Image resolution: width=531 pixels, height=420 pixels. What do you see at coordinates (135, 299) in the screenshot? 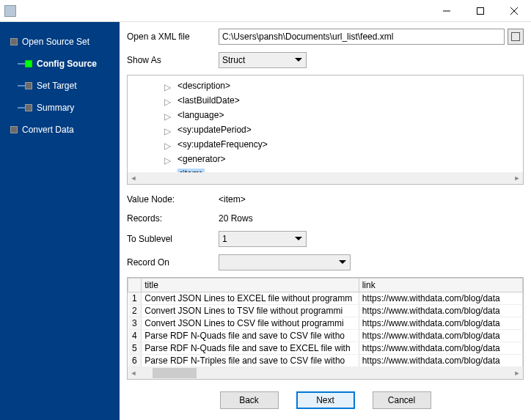
I see `row-number: 1` at bounding box center [135, 299].